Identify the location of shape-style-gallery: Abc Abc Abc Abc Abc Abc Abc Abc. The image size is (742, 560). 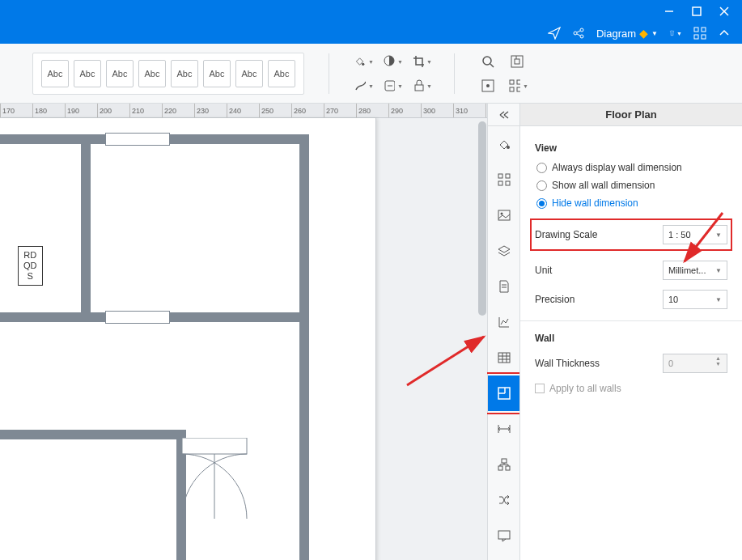
(168, 74).